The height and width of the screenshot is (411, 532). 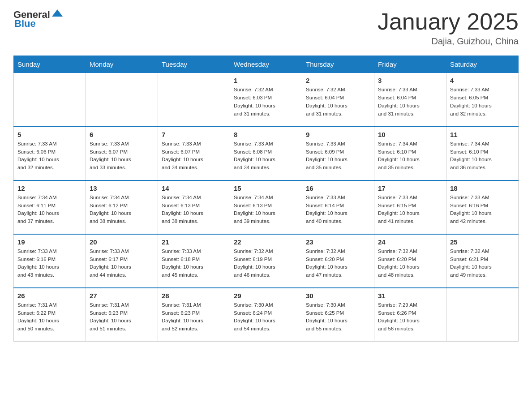 I want to click on day-info: Sunrise: 7:33 AM Sunset: 6:14 PM Dayligh…, so click(x=338, y=210).